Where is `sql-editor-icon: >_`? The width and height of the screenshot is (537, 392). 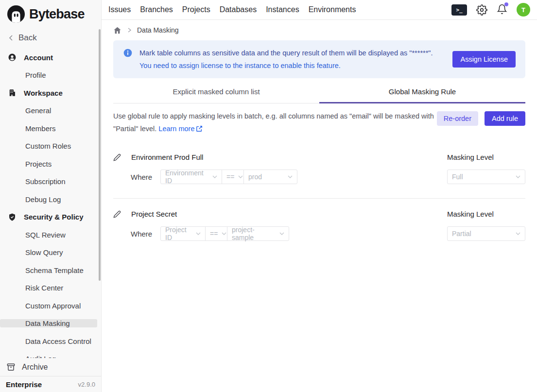
sql-editor-icon: >_ is located at coordinates (459, 10).